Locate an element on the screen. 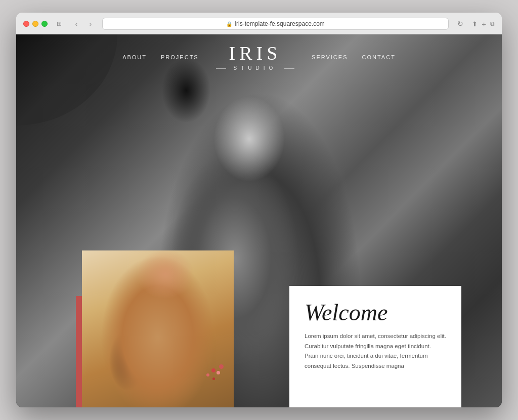 The height and width of the screenshot is (420, 518). card-figure is located at coordinates (158, 329).